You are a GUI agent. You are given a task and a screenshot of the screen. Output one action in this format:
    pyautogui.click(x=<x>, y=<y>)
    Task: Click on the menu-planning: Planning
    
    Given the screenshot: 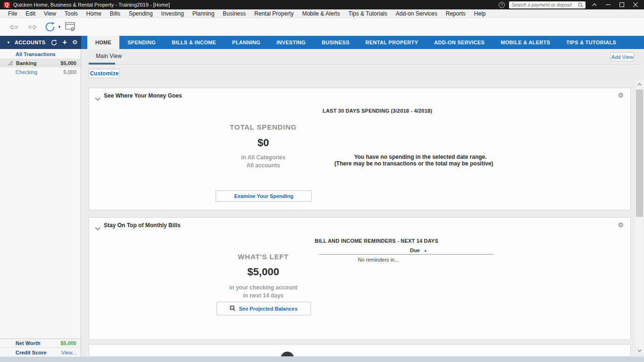 What is the action you would take?
    pyautogui.click(x=204, y=14)
    